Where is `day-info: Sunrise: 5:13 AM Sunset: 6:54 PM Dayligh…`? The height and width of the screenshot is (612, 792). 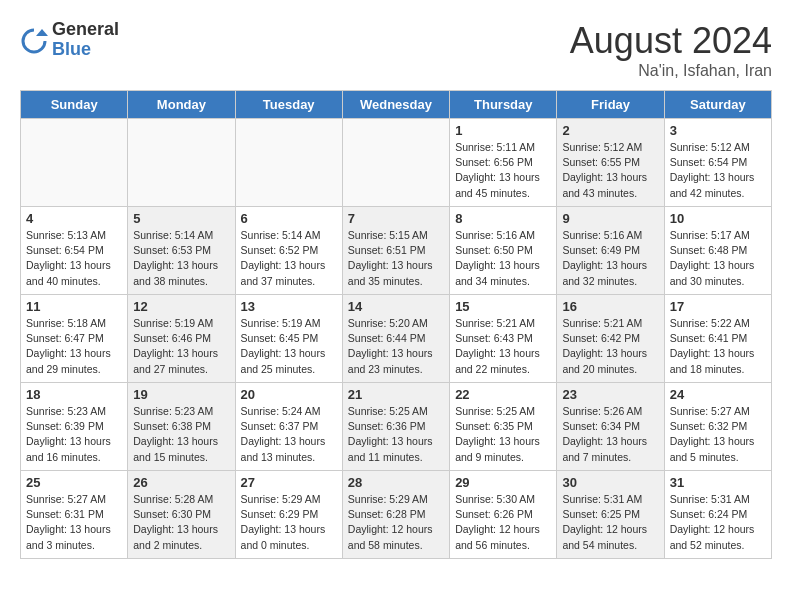
day-info: Sunrise: 5:13 AM Sunset: 6:54 PM Dayligh… is located at coordinates (74, 258).